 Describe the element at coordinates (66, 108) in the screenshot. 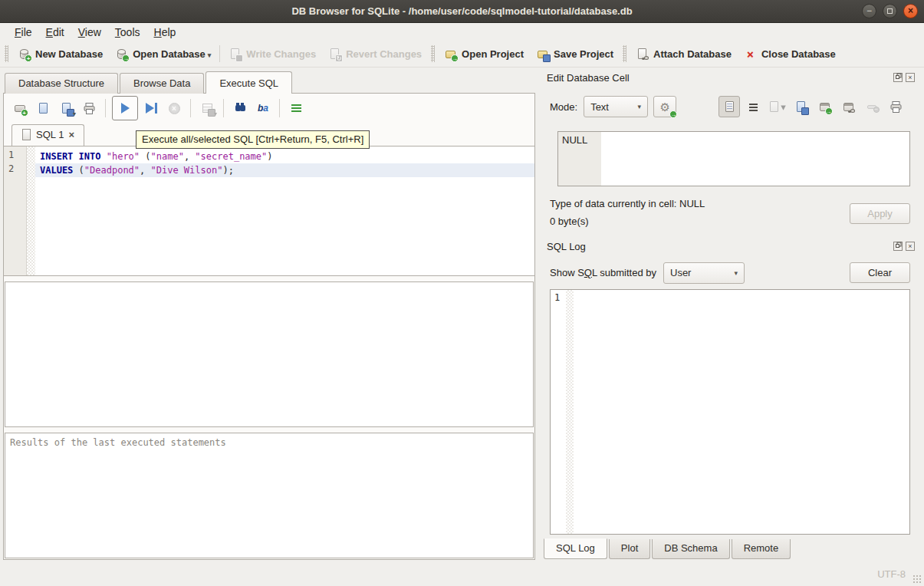

I see `save-sql-file-button: ▾` at that location.